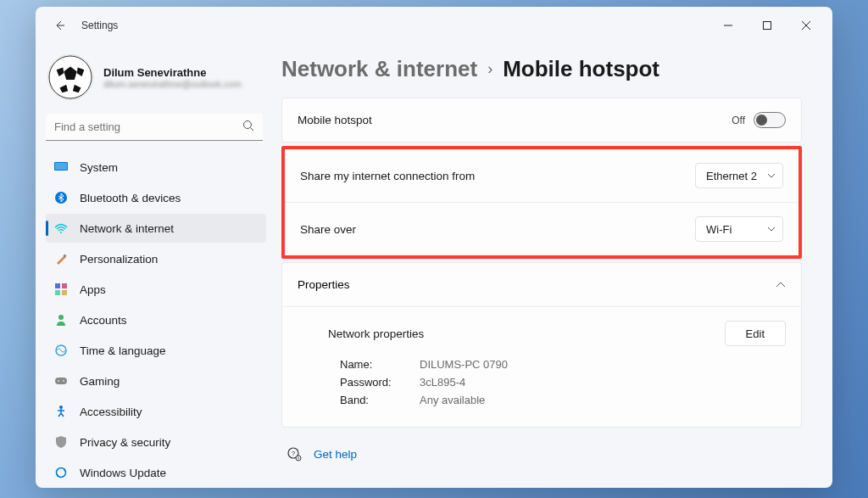 The image size is (868, 498). What do you see at coordinates (123, 351) in the screenshot?
I see `sidebar-item-label: Time & language` at bounding box center [123, 351].